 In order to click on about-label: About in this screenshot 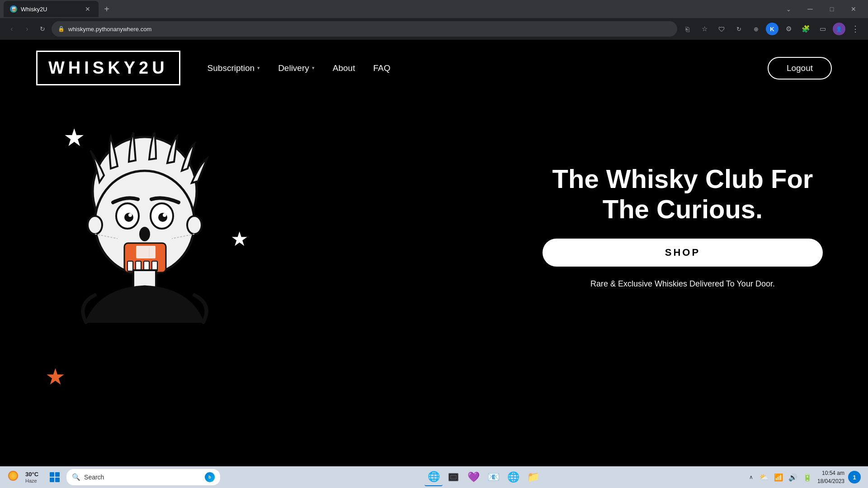, I will do `click(344, 68)`.